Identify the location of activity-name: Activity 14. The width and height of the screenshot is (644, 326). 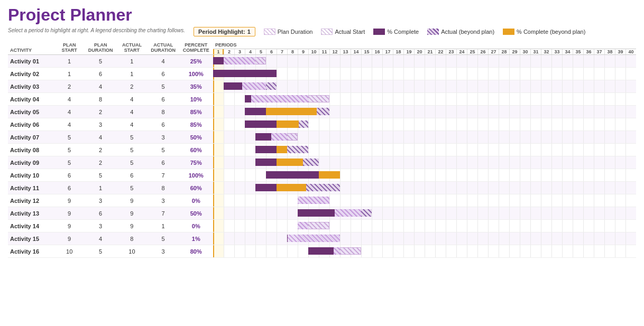
(31, 226).